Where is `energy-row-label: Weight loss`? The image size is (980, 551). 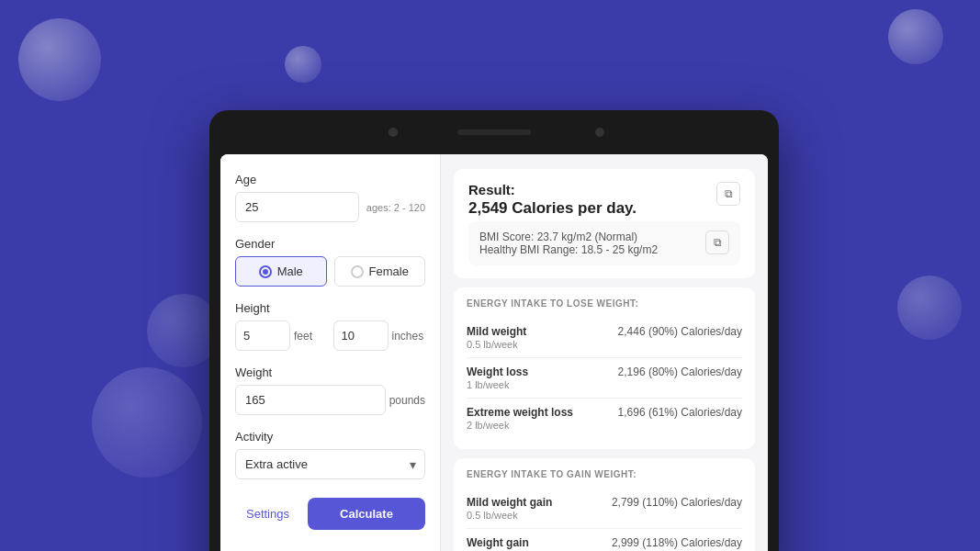 energy-row-label: Weight loss is located at coordinates (498, 372).